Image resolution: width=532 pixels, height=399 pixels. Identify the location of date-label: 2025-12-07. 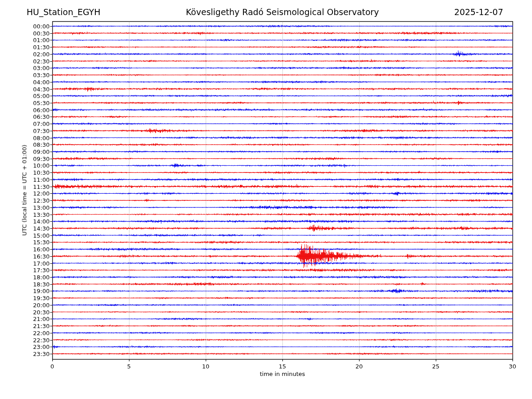
(479, 12).